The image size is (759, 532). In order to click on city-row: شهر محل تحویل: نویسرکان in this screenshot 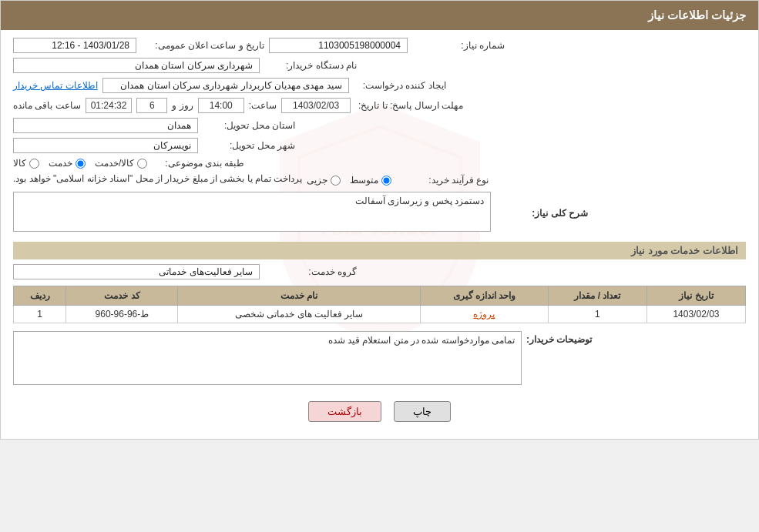, I will do `click(379, 146)`.